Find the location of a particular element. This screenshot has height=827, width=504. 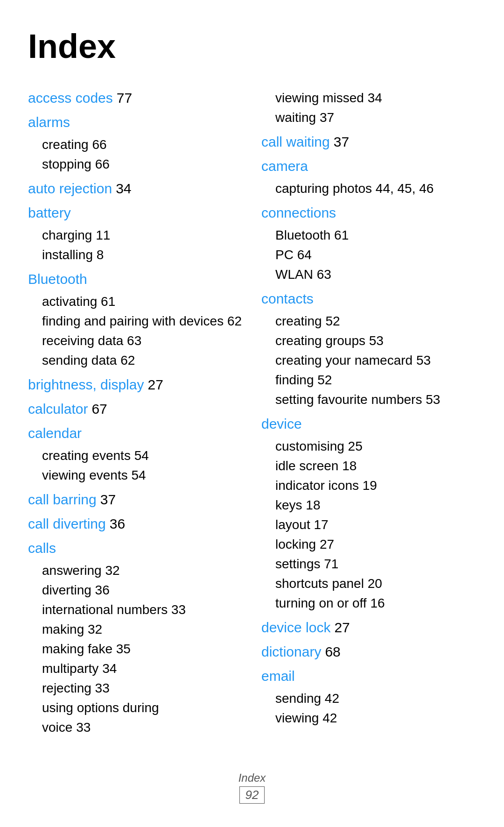

sub-entry: creating groups 53 is located at coordinates (369, 341).